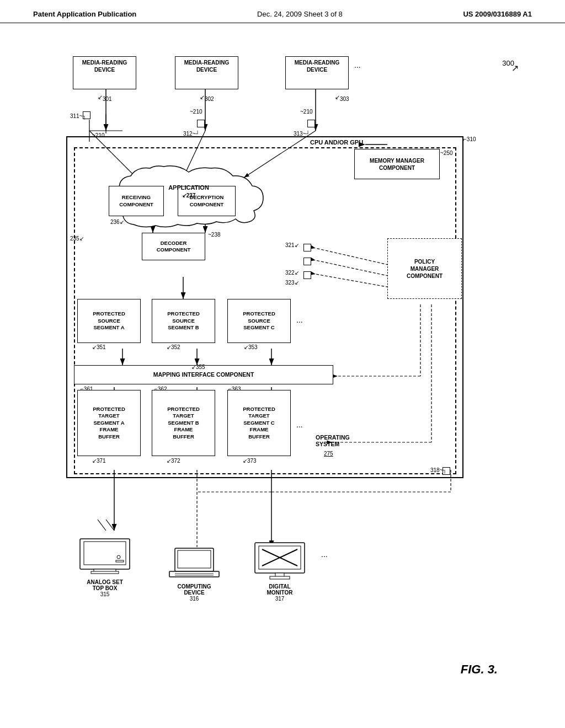 This screenshot has width=565, height=728. What do you see at coordinates (280, 590) in the screenshot?
I see `digital-label: DIGITAL MONITOR` at bounding box center [280, 590].